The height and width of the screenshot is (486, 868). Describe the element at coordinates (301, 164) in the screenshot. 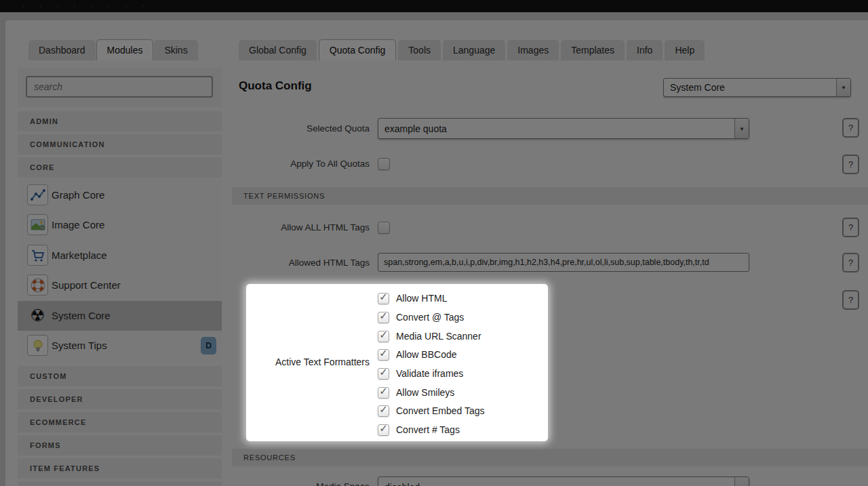

I see `apply-all-label: Apply To All Quotas` at that location.